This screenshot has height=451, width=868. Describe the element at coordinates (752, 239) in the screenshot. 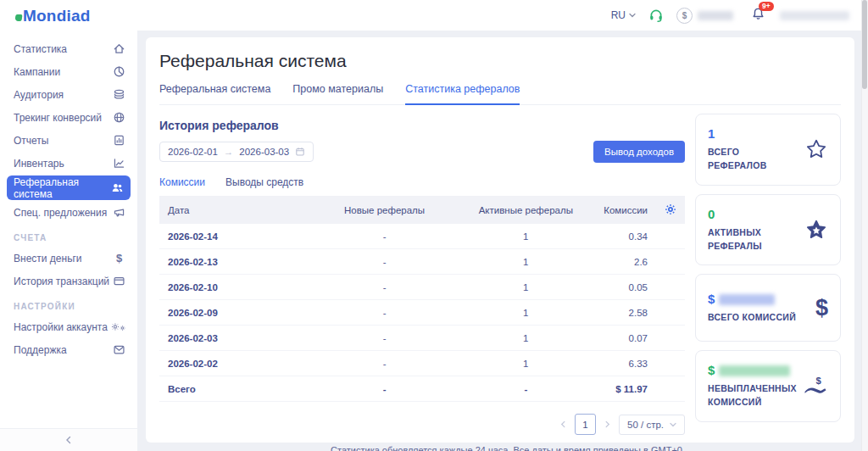

I see `stat-label: АКТИВНЫХ РЕФЕРАЛЫ` at that location.